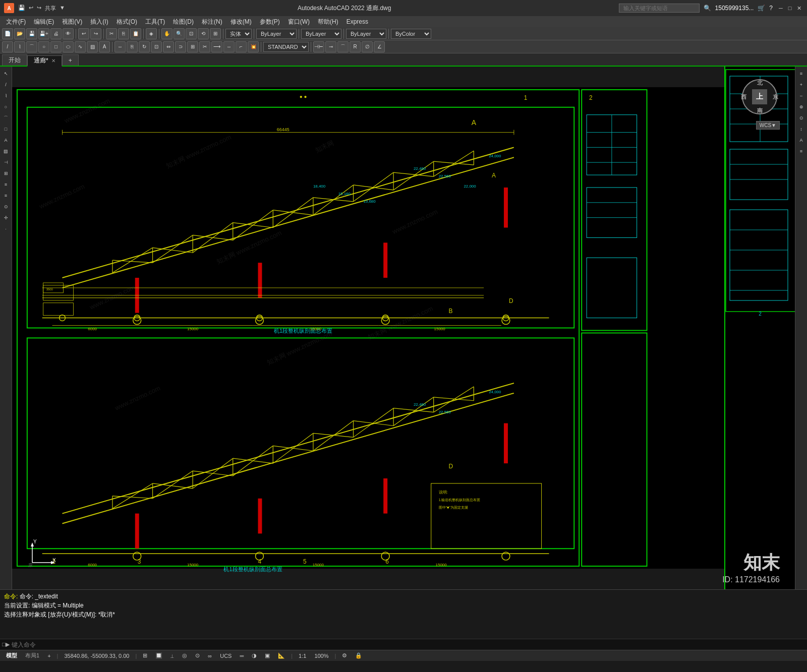 The image size is (807, 672). What do you see at coordinates (205, 47) in the screenshot?
I see `tb-trim: ✂` at bounding box center [205, 47].